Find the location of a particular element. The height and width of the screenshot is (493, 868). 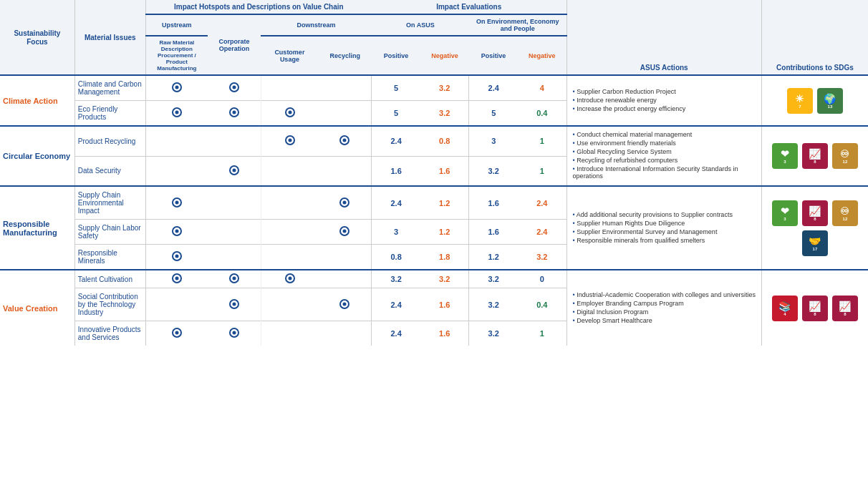

action-item: • Industrial-Academic Cooperation with c… is located at coordinates (665, 295).